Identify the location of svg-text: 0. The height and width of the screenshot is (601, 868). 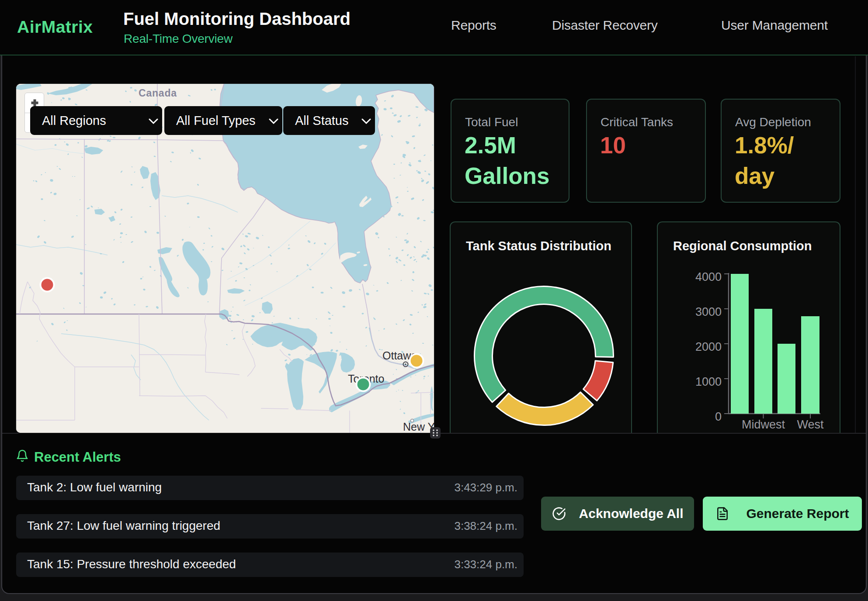
(719, 417).